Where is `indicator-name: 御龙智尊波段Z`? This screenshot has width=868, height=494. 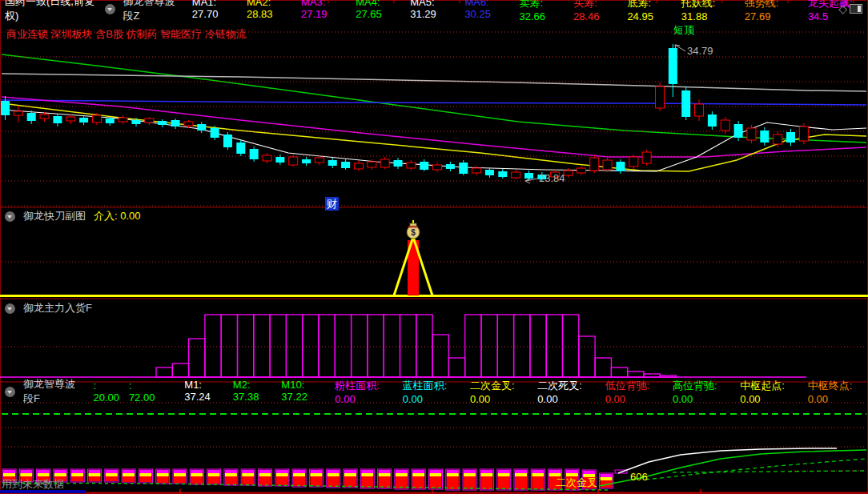 indicator-name: 御龙智尊波段Z is located at coordinates (154, 11).